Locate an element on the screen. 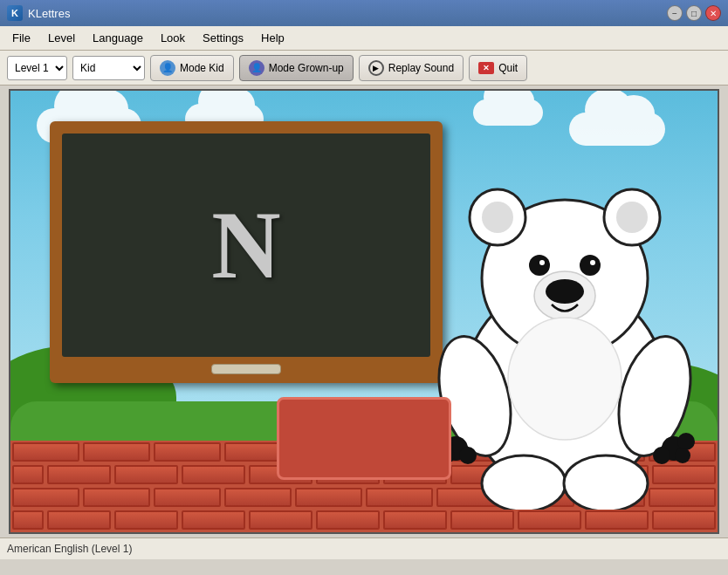  titlebar: K KLettres − □ ✕ is located at coordinates (364, 13).